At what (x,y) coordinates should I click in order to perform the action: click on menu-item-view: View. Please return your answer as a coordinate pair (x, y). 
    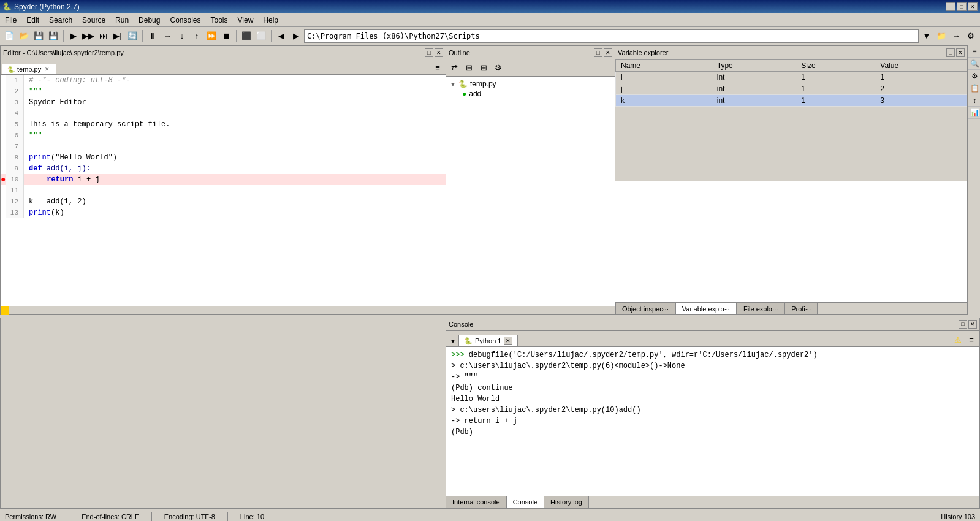
    Looking at the image, I should click on (246, 20).